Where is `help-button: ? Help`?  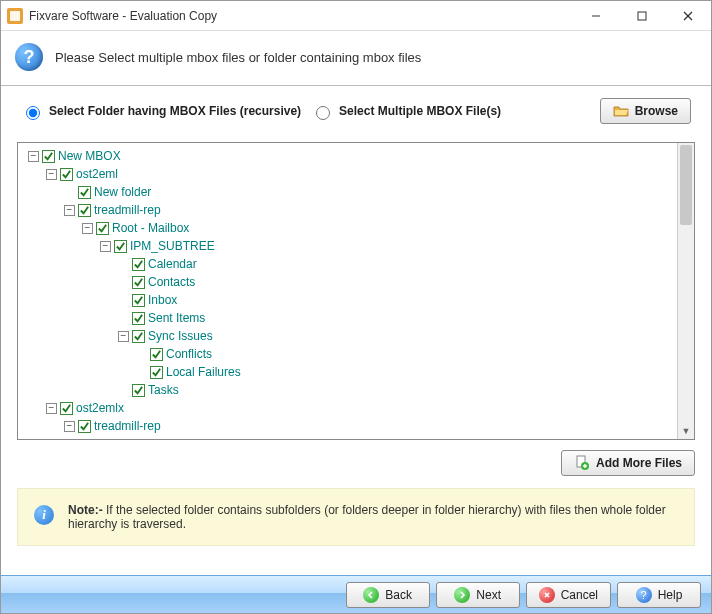
help-button: ? Help is located at coordinates (659, 595).